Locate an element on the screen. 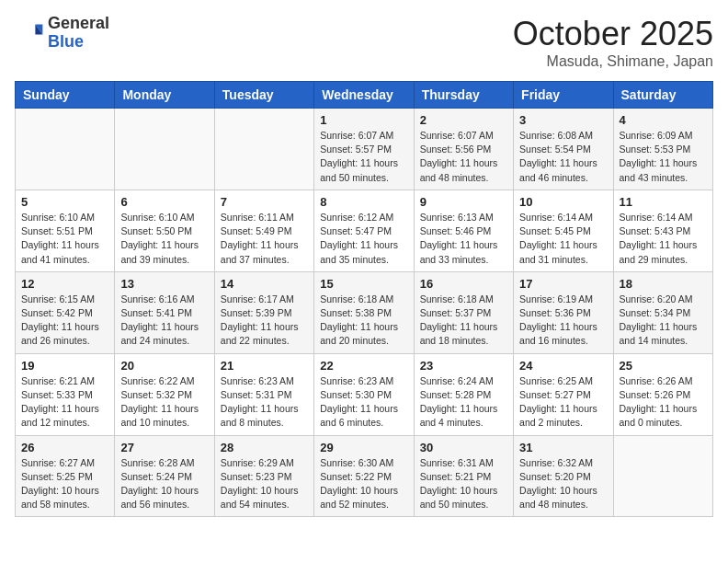 The image size is (728, 563). week-row-2: 5Sunrise: 6:10 AM Sunset: 5:51 PM Daylig… is located at coordinates (364, 230).